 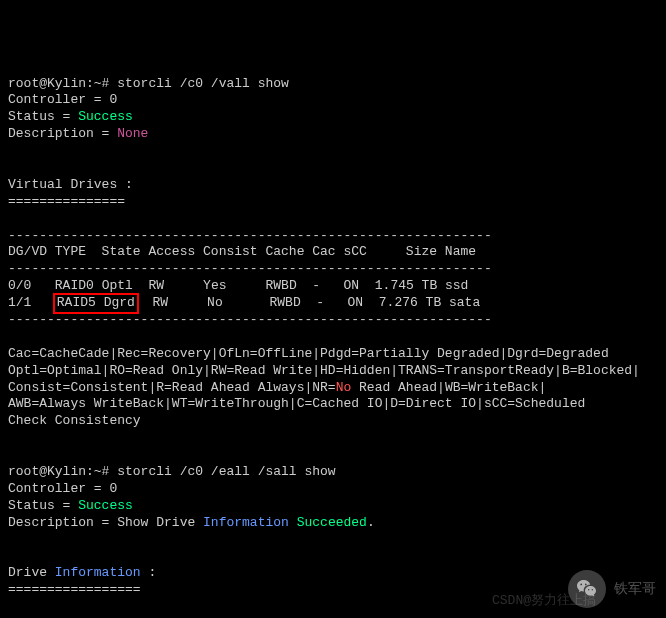 I want to click on legend-line: Check Consistency, so click(x=74, y=420).